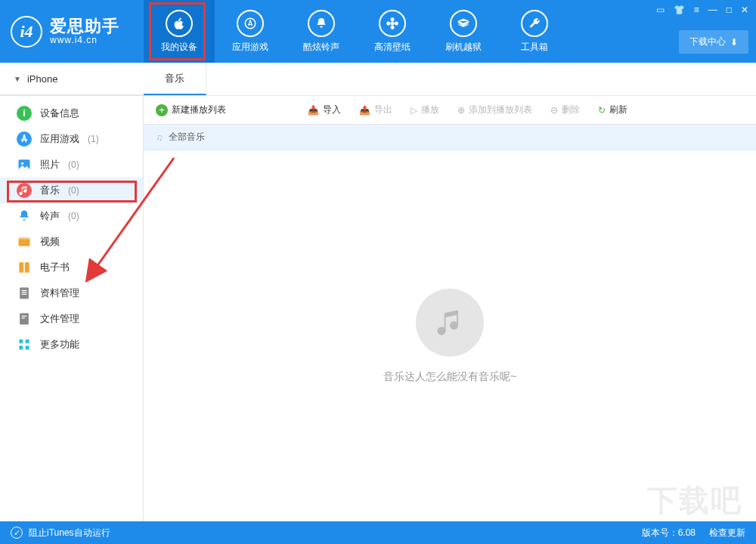  Describe the element at coordinates (708, 42) in the screenshot. I see `download-center-label: 下载中心` at that location.